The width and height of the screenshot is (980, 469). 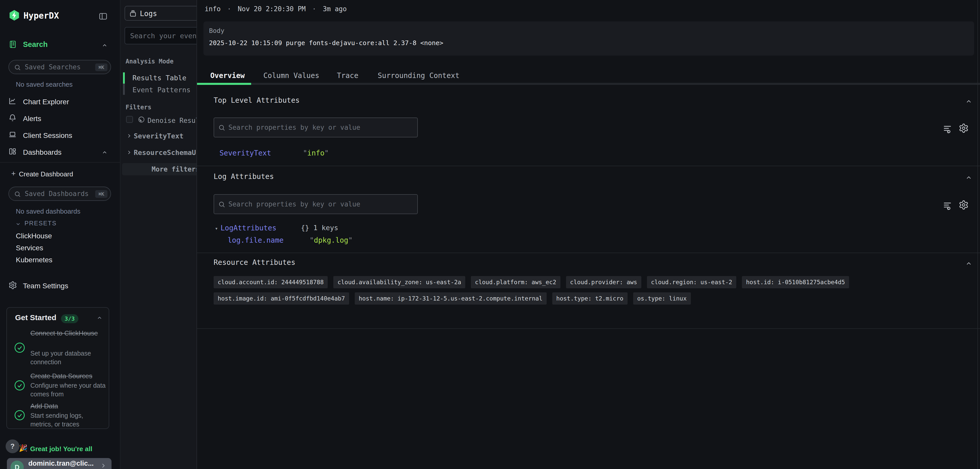 What do you see at coordinates (165, 153) in the screenshot?
I see `filter-group-resourceschemaurl: ResourceSchemaUrl` at bounding box center [165, 153].